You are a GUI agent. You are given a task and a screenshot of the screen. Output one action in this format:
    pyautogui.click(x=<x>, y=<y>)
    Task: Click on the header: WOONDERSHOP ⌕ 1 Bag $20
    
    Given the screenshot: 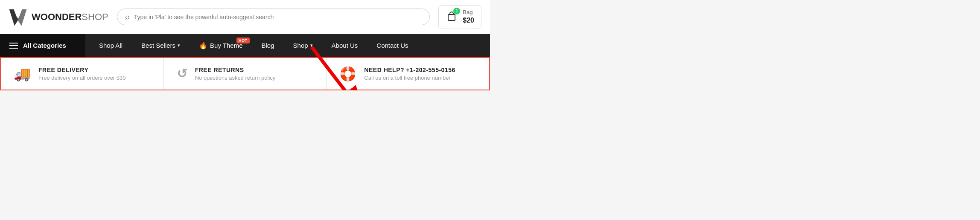 What is the action you would take?
    pyautogui.click(x=245, y=17)
    